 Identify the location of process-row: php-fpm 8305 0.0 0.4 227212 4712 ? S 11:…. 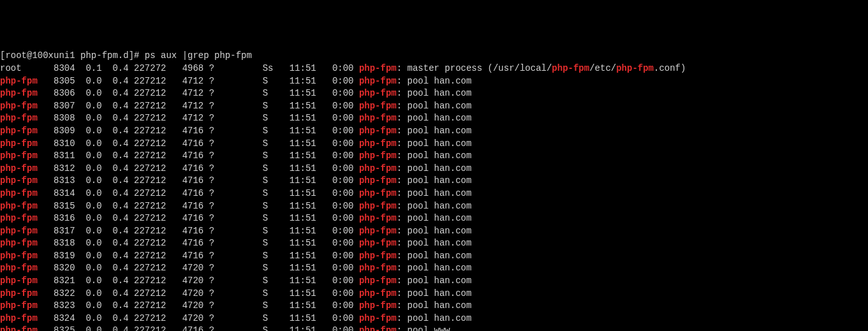
(434, 82).